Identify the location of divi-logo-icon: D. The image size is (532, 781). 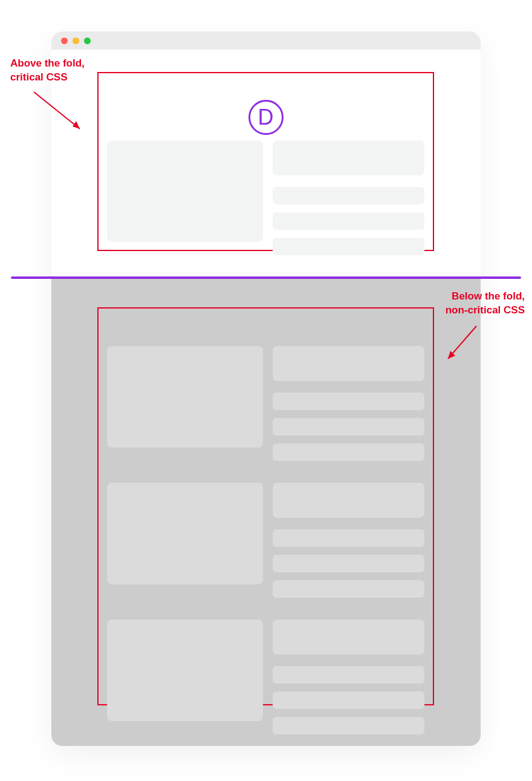
(266, 117).